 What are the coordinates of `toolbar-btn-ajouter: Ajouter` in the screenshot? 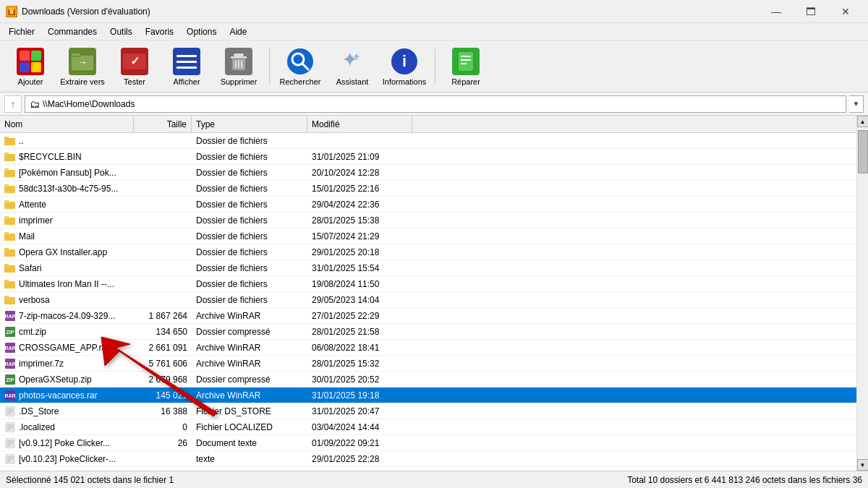 It's located at (30, 67).